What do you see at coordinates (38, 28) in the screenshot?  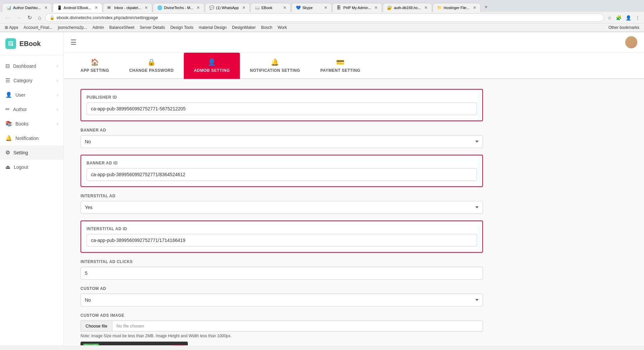 I see `bookmark-account: Account_Final...` at bounding box center [38, 28].